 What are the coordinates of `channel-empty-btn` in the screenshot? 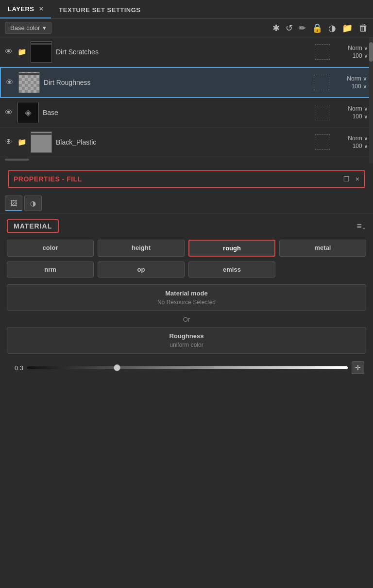 It's located at (322, 270).